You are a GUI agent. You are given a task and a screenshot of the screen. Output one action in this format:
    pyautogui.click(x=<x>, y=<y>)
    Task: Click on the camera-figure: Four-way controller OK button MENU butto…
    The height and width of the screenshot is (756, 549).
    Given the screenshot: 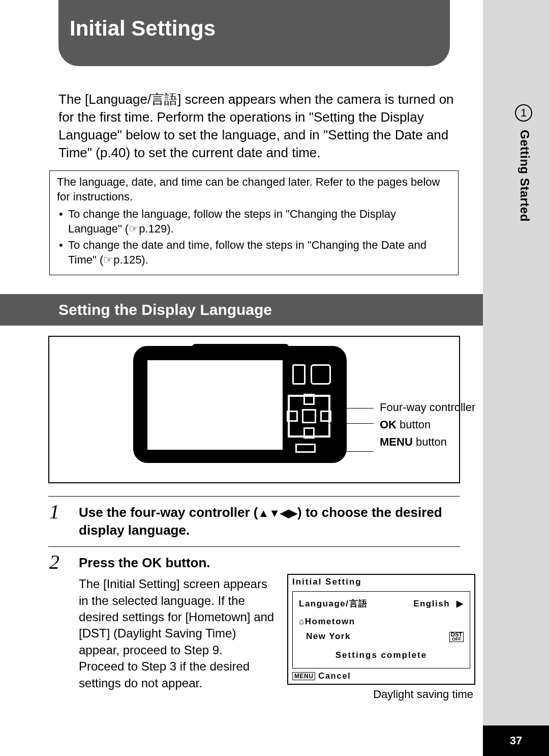 What is the action you would take?
    pyautogui.click(x=254, y=410)
    